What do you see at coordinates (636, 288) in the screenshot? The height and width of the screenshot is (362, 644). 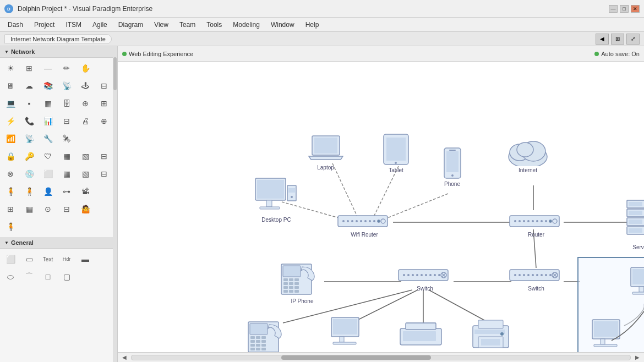 I see `pc-ring-top-element: PC` at bounding box center [636, 288].